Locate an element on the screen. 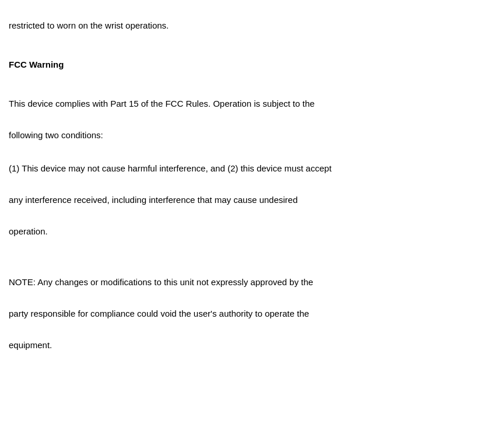 This screenshot has width=504, height=431. note-line3: equipment. is located at coordinates (30, 345).